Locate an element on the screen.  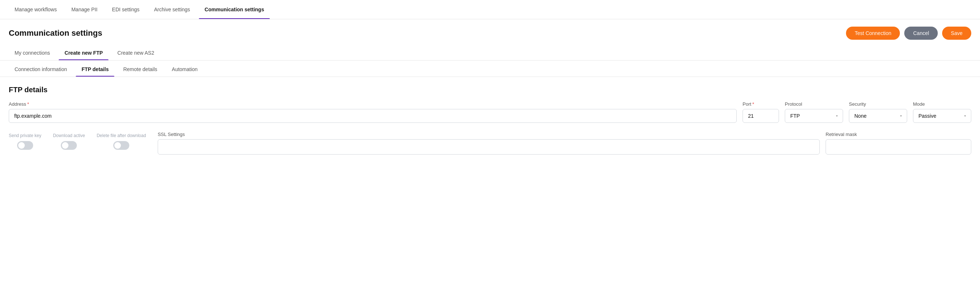
nav-archive-settings: Archive settings is located at coordinates (172, 10).